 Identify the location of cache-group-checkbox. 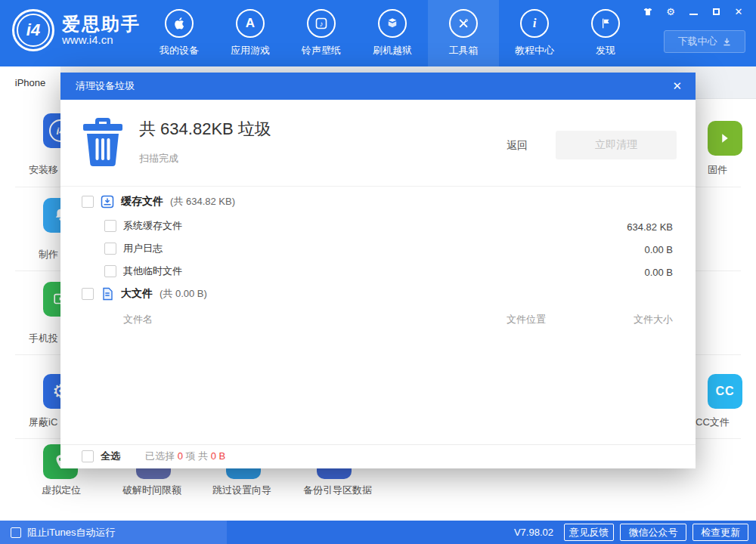
(88, 202).